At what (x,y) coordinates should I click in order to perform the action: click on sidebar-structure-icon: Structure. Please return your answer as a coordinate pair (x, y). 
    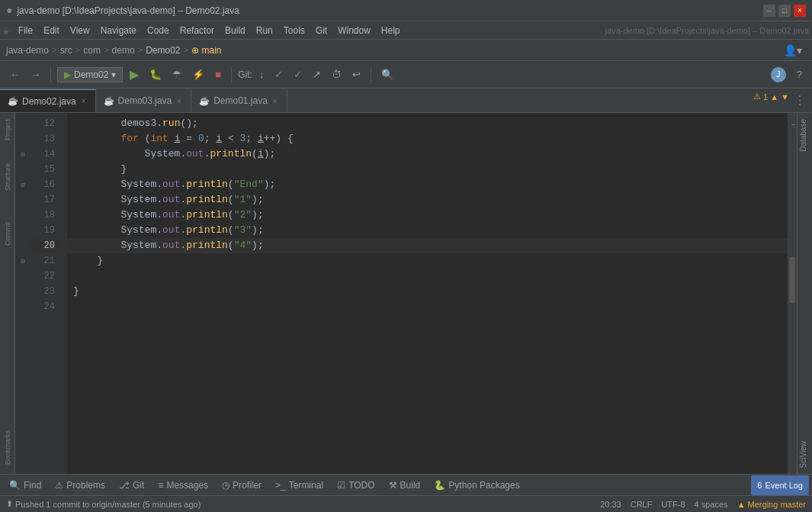
    Looking at the image, I should click on (8, 177).